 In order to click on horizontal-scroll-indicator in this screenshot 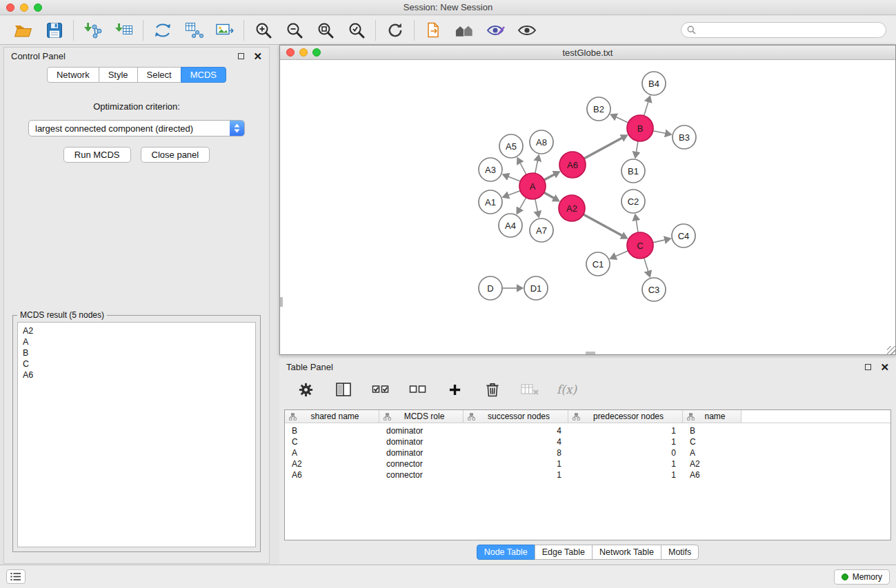, I will do `click(590, 353)`.